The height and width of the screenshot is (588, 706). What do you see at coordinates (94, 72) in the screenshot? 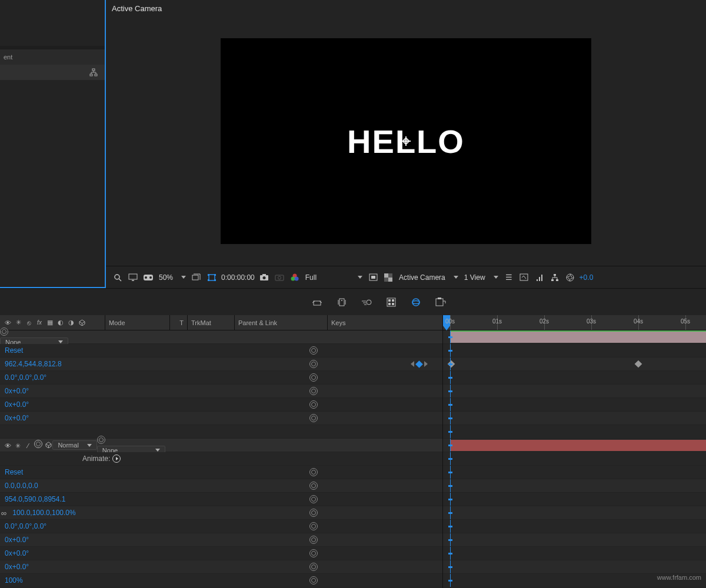
I see `flowchart-icon` at bounding box center [94, 72].